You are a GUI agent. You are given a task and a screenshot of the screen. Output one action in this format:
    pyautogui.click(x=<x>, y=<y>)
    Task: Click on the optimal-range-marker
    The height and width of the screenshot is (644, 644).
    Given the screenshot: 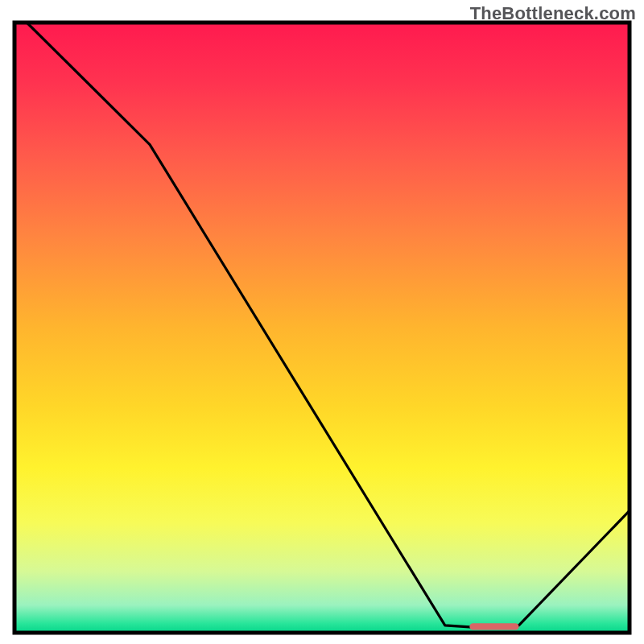 What is the action you would take?
    pyautogui.click(x=494, y=626)
    